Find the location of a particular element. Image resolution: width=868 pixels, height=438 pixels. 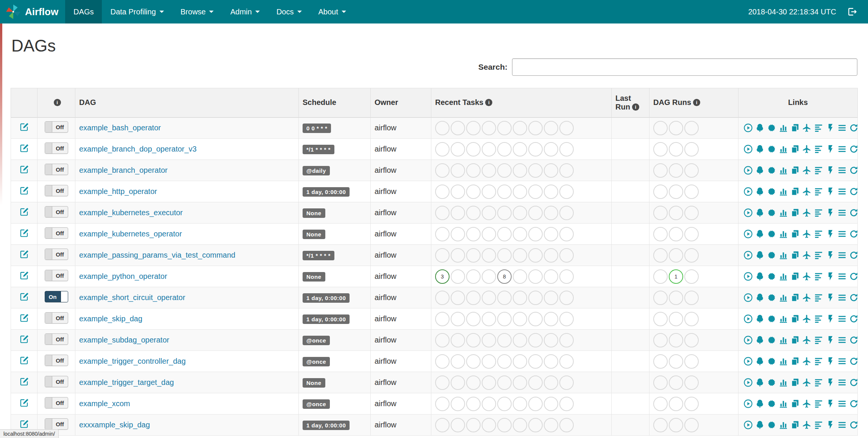

dag-name-link: exxxample_skip_dag is located at coordinates (114, 425).